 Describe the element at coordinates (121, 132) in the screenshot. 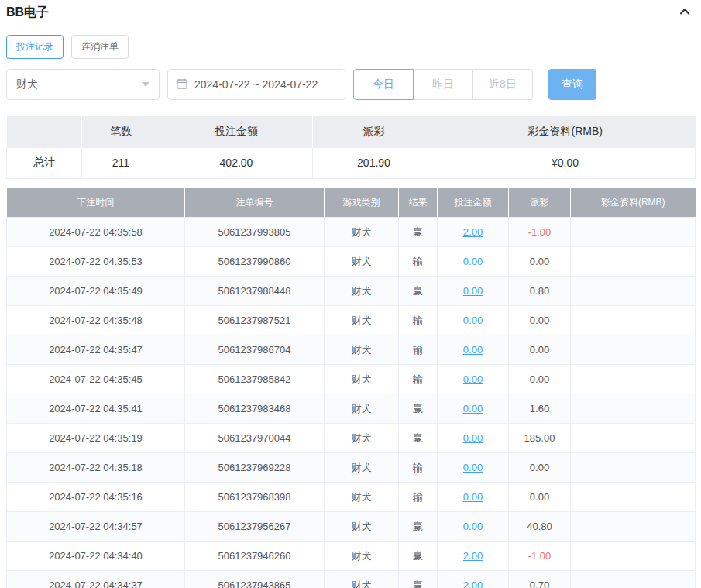

I see `summary-header-count: 笔数` at that location.